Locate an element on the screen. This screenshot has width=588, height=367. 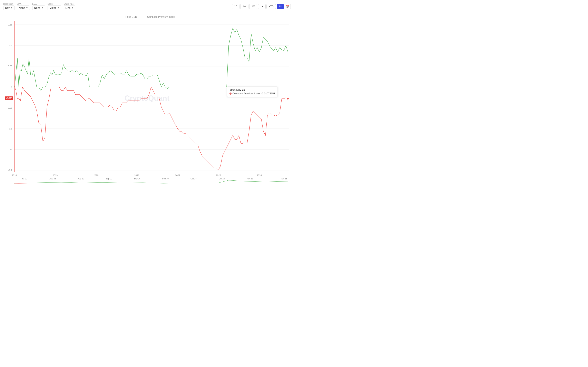
svg-text: -0.2 is located at coordinates (10, 170).